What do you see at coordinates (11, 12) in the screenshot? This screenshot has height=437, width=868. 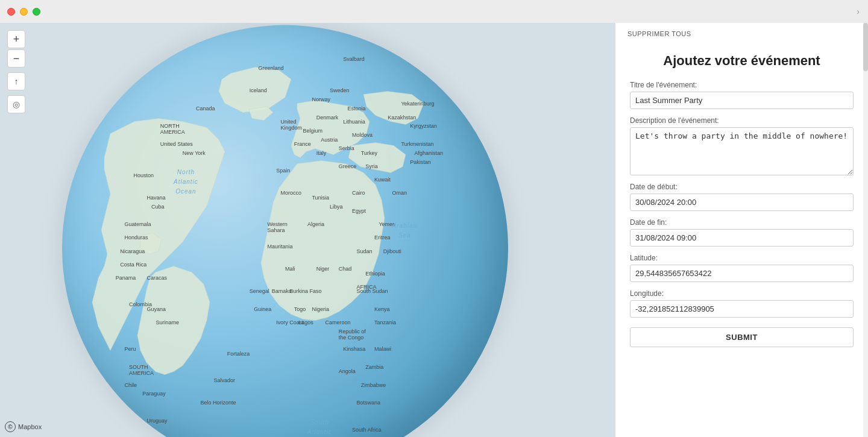 I see `close-button` at bounding box center [11, 12].